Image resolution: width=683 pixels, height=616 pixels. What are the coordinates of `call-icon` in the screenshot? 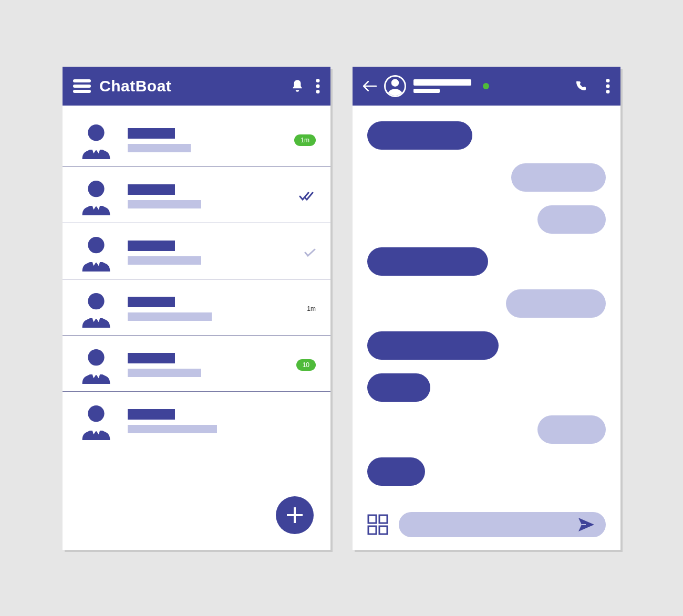 It's located at (581, 86).